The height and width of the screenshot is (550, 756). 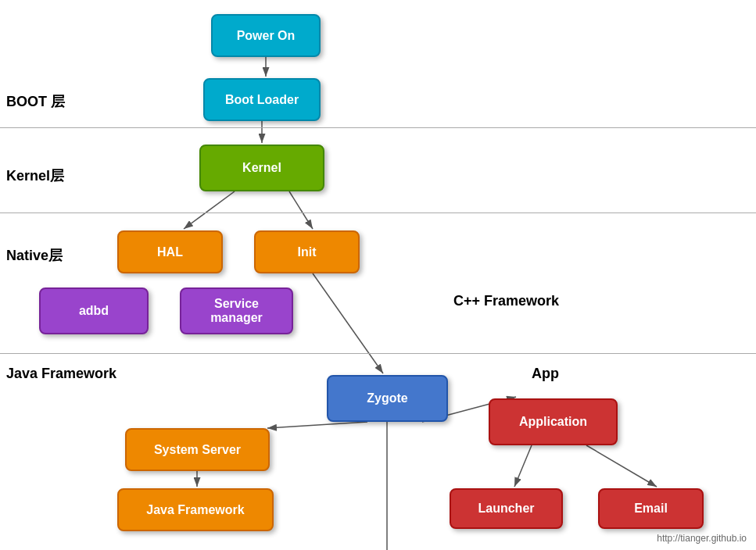 I want to click on line-native, so click(x=378, y=353).